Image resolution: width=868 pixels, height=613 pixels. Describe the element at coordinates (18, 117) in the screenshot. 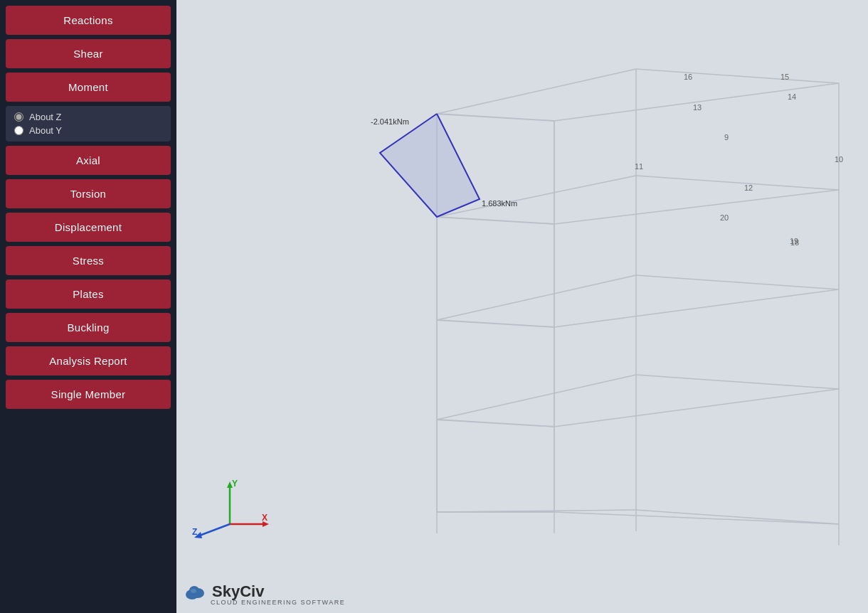

I see `about-z-radio` at that location.